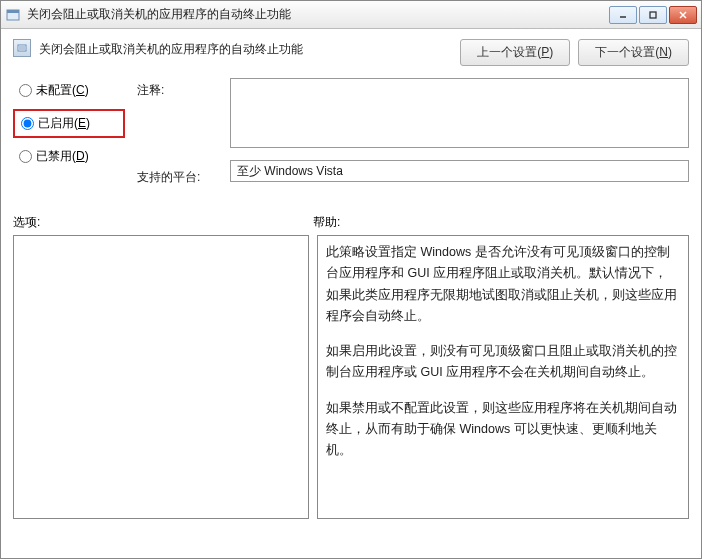 The width and height of the screenshot is (702, 559). I want to click on help-label: 帮助:, so click(326, 222).